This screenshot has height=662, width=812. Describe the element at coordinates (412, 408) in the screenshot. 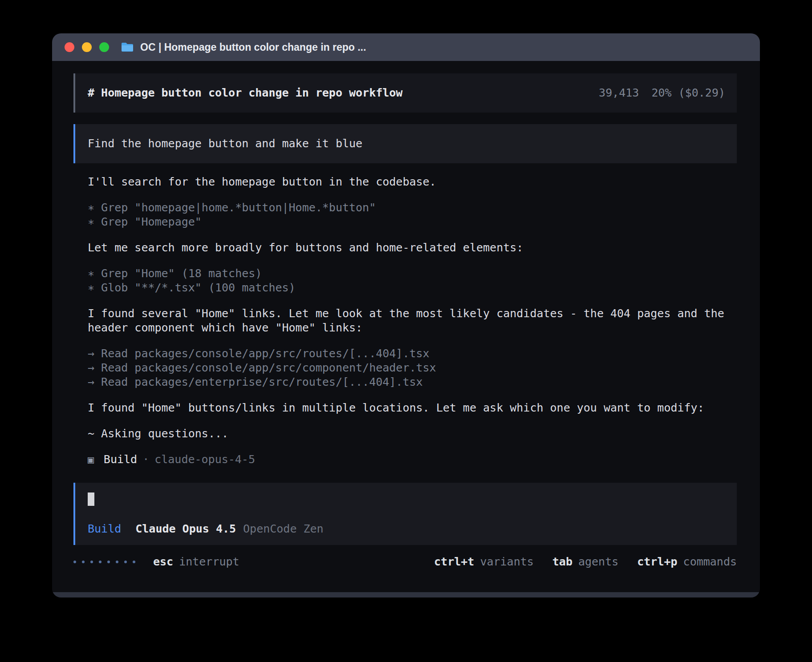

I see `assistant-text: I found "Home" buttons/links in multiple…` at that location.